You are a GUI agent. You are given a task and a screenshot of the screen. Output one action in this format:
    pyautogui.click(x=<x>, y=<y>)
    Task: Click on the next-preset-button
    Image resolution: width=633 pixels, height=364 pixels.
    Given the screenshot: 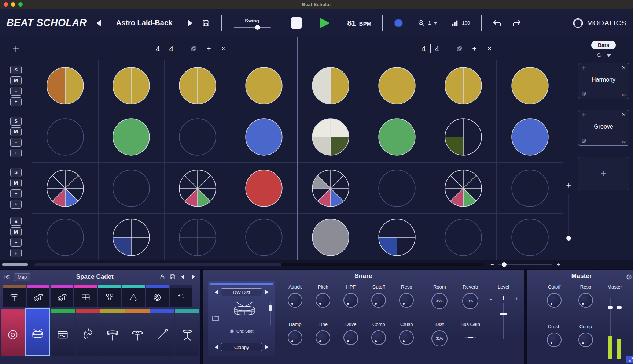 What is the action you would take?
    pyautogui.click(x=190, y=23)
    